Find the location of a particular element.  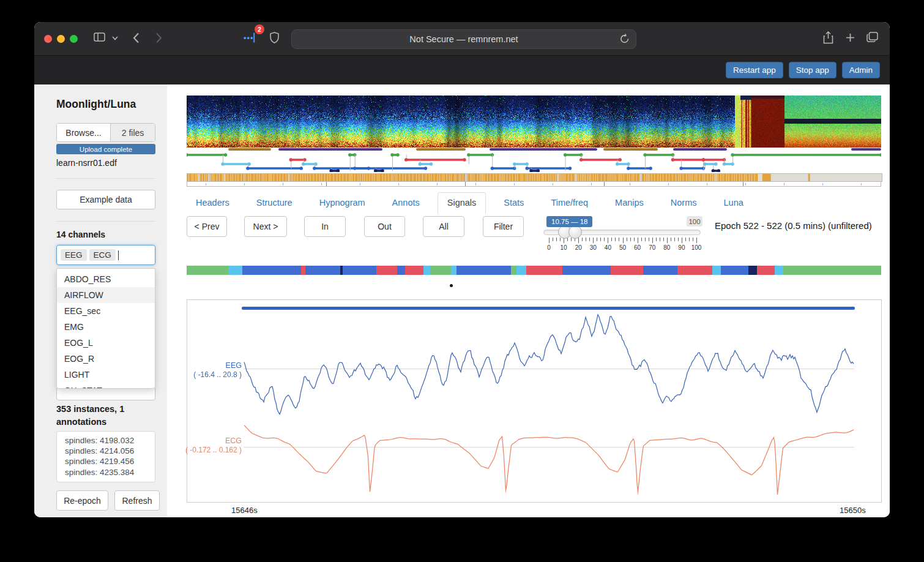

tab-annots: Annots is located at coordinates (406, 203).